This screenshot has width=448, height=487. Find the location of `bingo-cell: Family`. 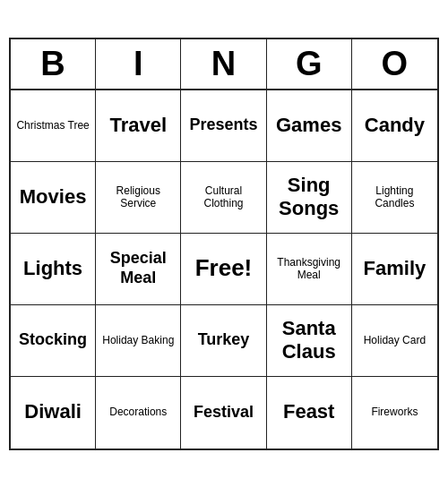

bingo-cell: Family is located at coordinates (394, 269).